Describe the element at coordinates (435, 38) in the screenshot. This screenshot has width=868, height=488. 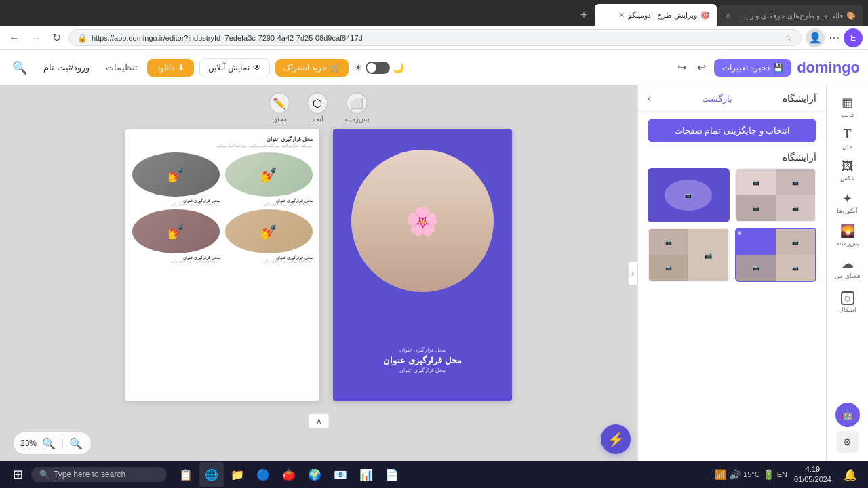
I see `address-bar: 🔒 https://app.domingo.ir/editor?industry…` at that location.